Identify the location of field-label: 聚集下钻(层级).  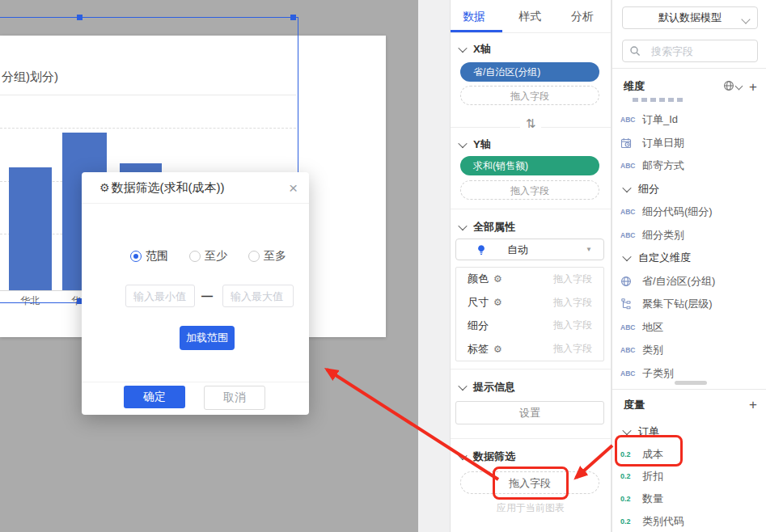
(678, 304).